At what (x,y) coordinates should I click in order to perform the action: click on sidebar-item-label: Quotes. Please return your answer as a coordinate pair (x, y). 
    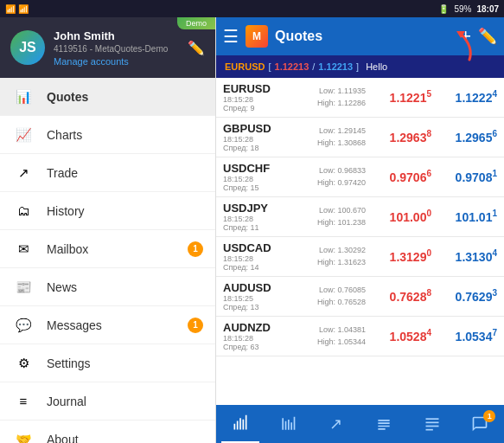
    Looking at the image, I should click on (67, 97).